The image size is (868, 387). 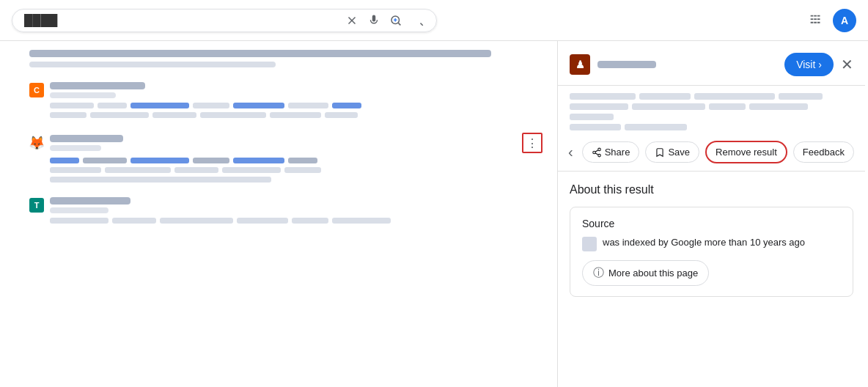 What do you see at coordinates (845, 21) in the screenshot?
I see `avatar: A` at bounding box center [845, 21].